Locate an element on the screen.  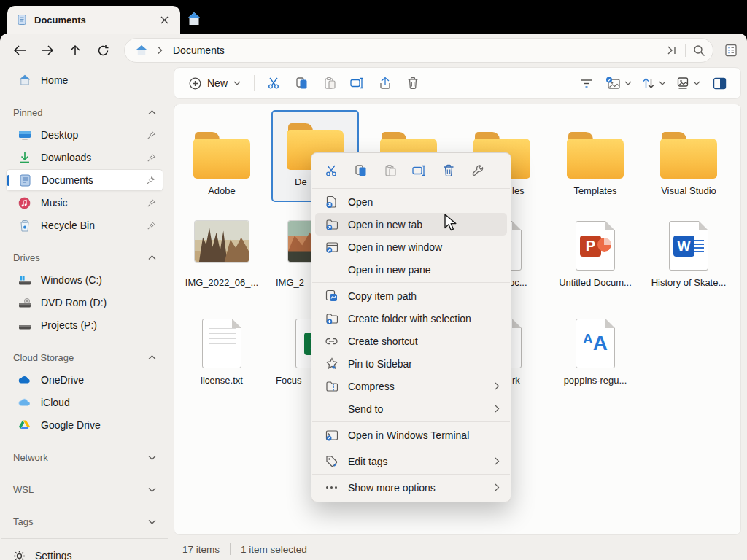
section-header-tags: Tags is located at coordinates (85, 521).